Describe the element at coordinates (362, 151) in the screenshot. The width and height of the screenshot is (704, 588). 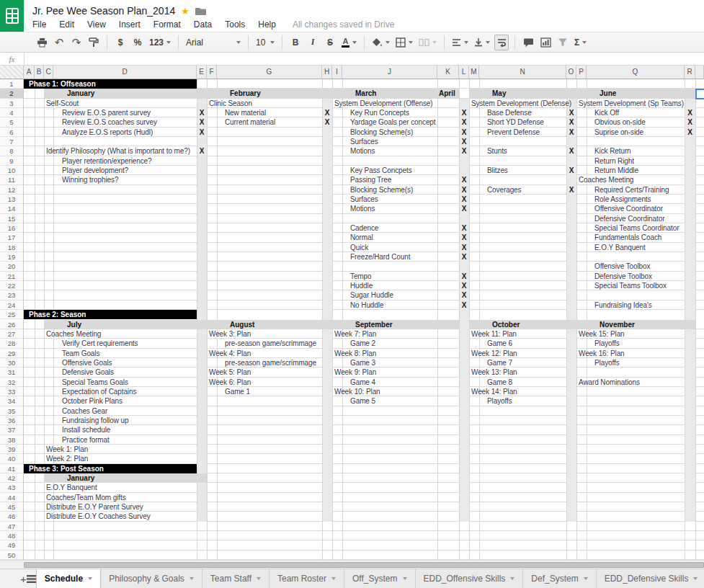
I see `cell-i8: Motions` at that location.